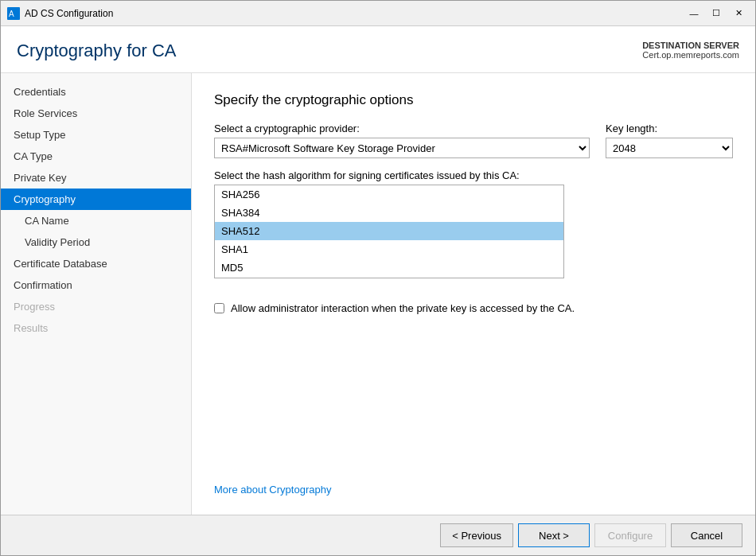 This screenshot has height=556, width=756. What do you see at coordinates (378, 535) in the screenshot?
I see `footer: < Previous Next > Configure Cancel` at bounding box center [378, 535].